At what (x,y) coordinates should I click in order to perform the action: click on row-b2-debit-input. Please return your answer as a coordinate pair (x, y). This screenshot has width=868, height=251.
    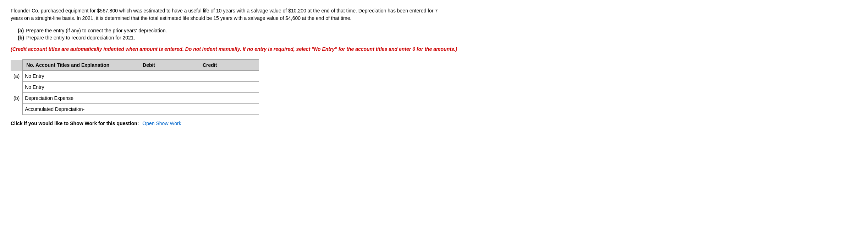
    Looking at the image, I should click on (169, 109).